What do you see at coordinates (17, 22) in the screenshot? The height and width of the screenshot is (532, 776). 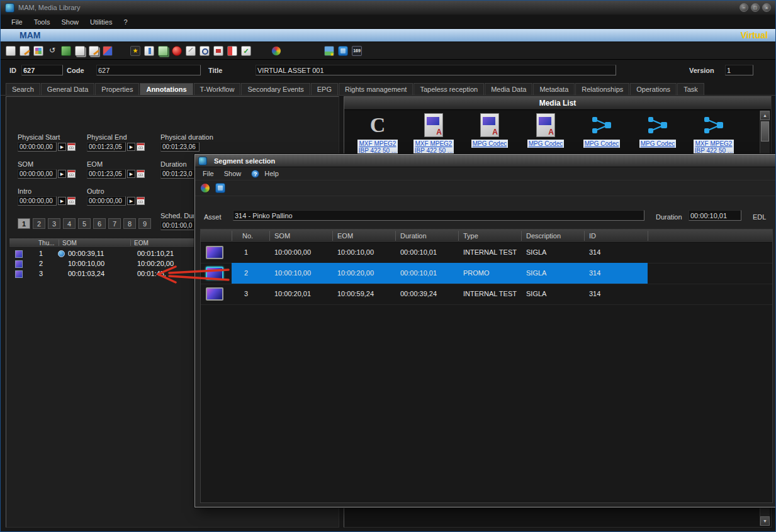 I see `menu-item-file: File` at bounding box center [17, 22].